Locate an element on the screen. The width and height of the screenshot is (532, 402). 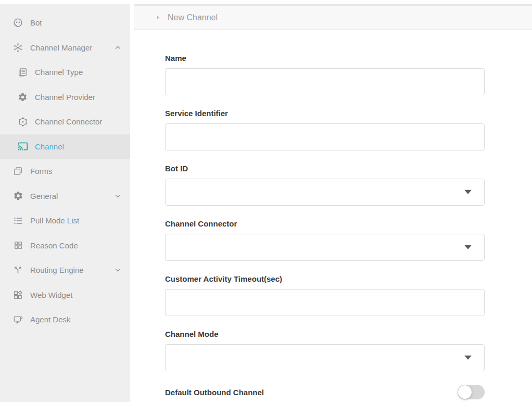
breadcrumb-arrow-icon is located at coordinates (158, 18).